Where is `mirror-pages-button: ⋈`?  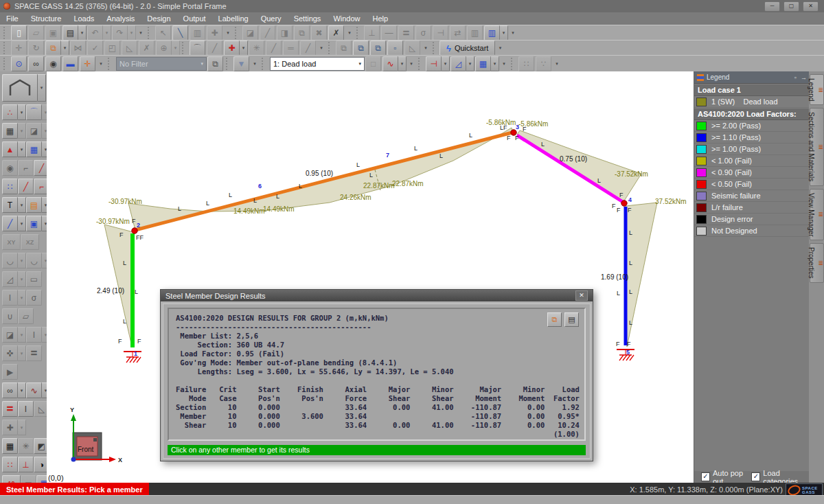
mirror-pages-button: ⋈ is located at coordinates (78, 48).